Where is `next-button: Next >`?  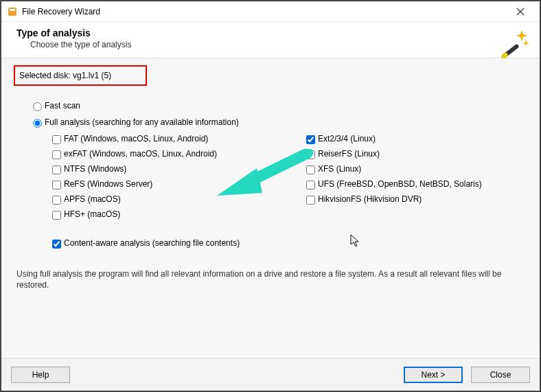
next-button: Next > is located at coordinates (433, 375).